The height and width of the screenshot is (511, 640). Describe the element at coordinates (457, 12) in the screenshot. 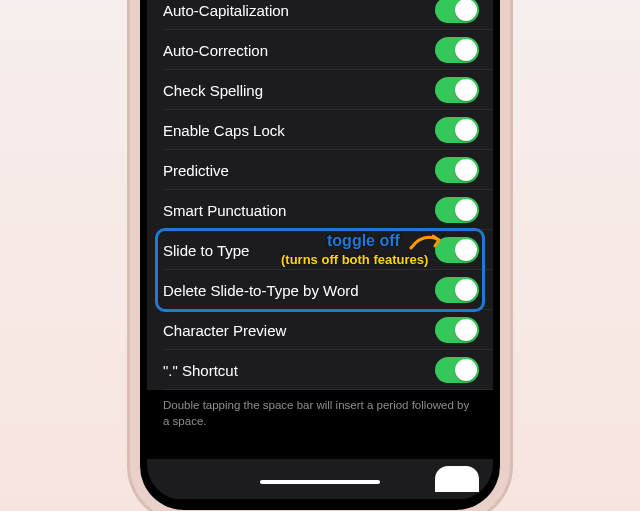

I see `toggle-auto-capitalization` at that location.